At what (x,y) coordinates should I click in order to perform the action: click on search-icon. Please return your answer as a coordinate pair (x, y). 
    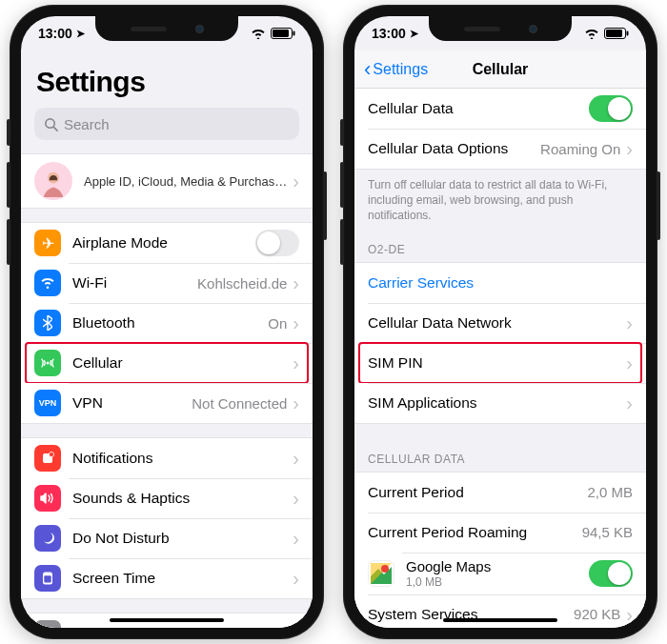
    Looking at the image, I should click on (51, 124).